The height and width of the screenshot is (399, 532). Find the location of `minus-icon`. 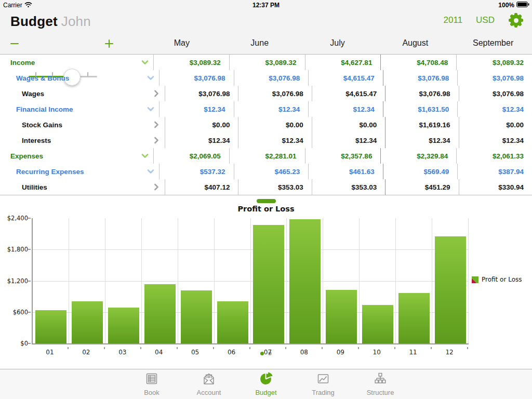

minus-icon is located at coordinates (15, 44).